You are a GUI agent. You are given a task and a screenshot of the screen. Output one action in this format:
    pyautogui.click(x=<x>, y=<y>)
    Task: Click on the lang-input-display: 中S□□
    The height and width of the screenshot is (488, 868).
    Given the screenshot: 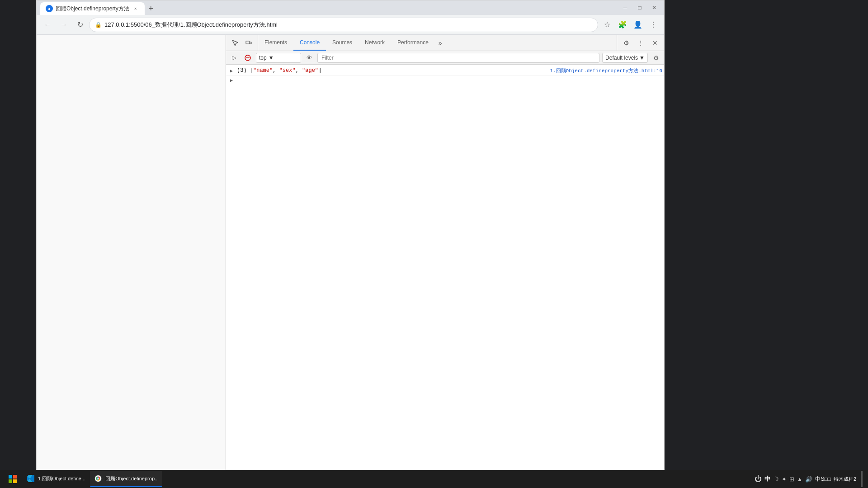 What is the action you would take?
    pyautogui.click(x=823, y=479)
    